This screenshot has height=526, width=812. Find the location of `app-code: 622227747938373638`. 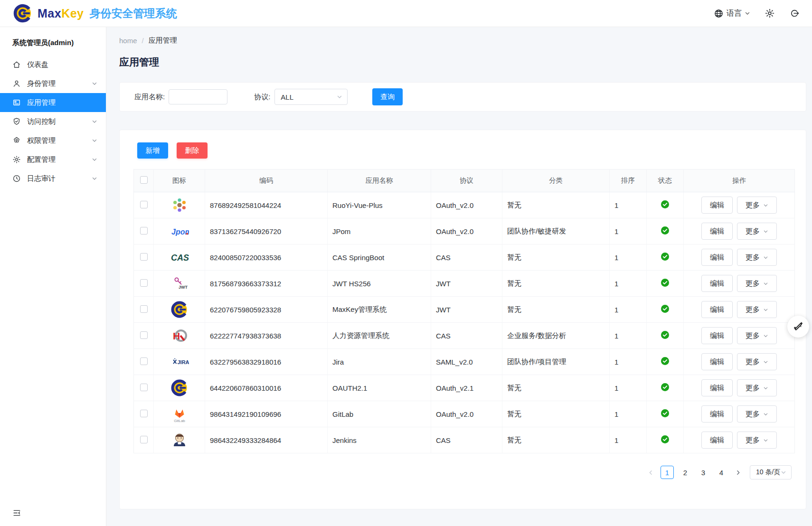

app-code: 622227747938373638 is located at coordinates (266, 336).